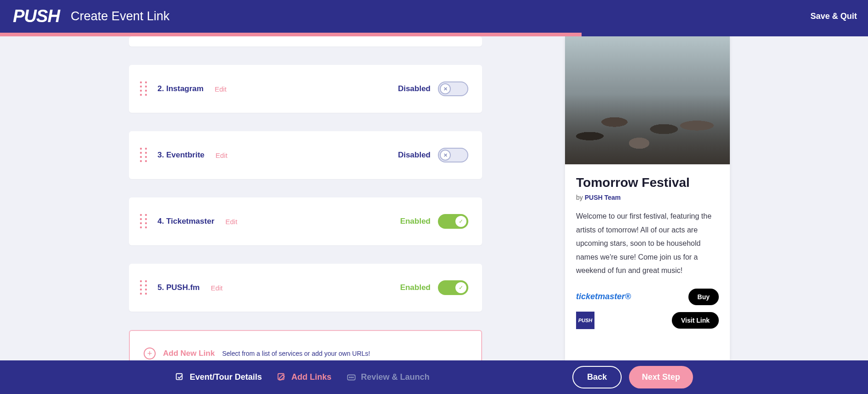 Image resolution: width=868 pixels, height=394 pixels. I want to click on step-review-launch: Review & Launch, so click(388, 377).